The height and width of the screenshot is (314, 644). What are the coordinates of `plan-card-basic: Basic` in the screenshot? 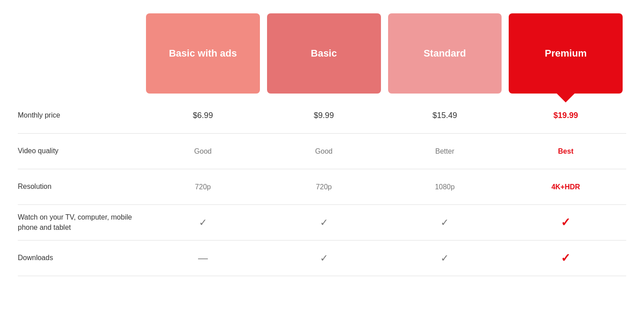 It's located at (324, 53).